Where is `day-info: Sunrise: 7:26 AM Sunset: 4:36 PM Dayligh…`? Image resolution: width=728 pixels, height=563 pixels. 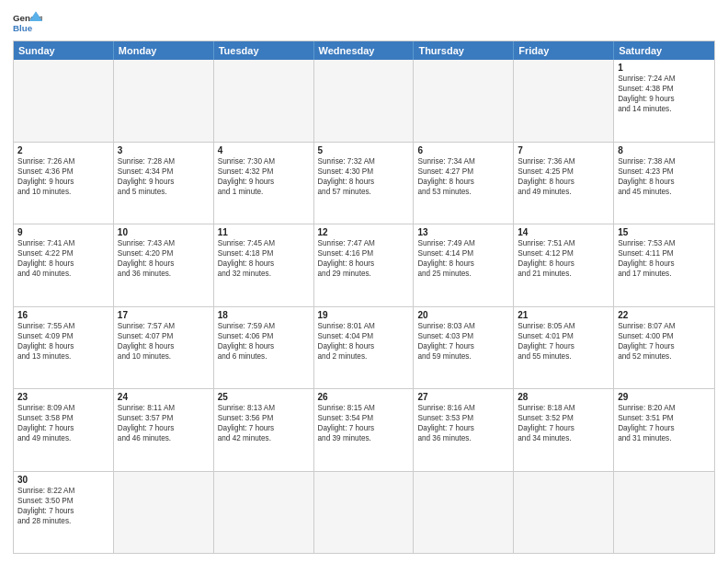
day-info: Sunrise: 7:26 AM Sunset: 4:36 PM Dayligh… is located at coordinates (63, 177).